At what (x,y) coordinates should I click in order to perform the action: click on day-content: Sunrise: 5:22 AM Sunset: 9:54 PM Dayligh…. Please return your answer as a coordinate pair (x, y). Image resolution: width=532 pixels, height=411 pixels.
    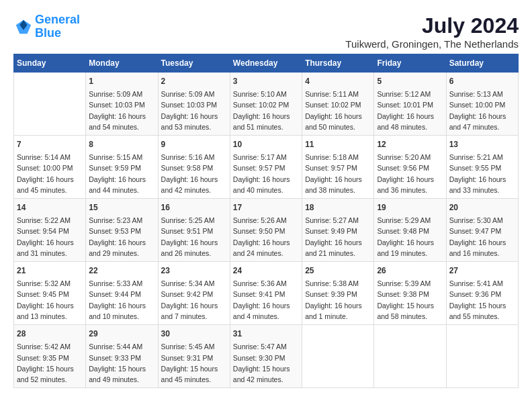
    Looking at the image, I should click on (50, 236).